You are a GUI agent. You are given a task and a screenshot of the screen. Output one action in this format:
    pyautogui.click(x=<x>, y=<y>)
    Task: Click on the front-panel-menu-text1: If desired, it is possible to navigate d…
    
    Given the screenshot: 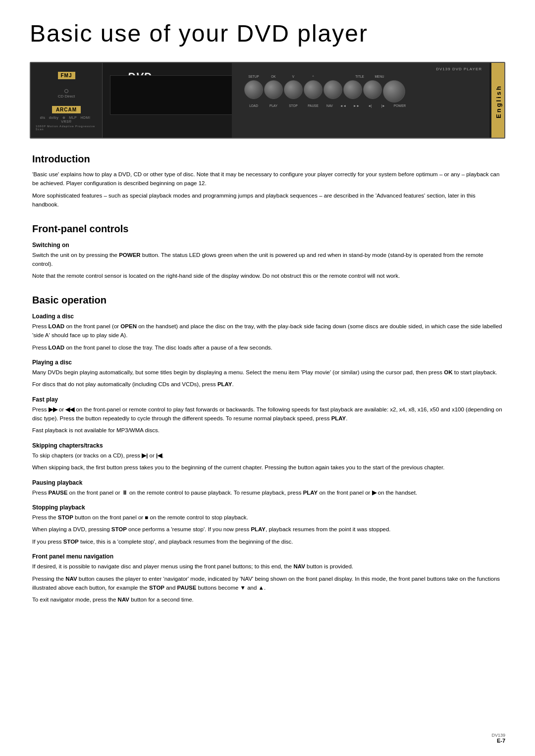 What is the action you would take?
    pyautogui.click(x=268, y=566)
    